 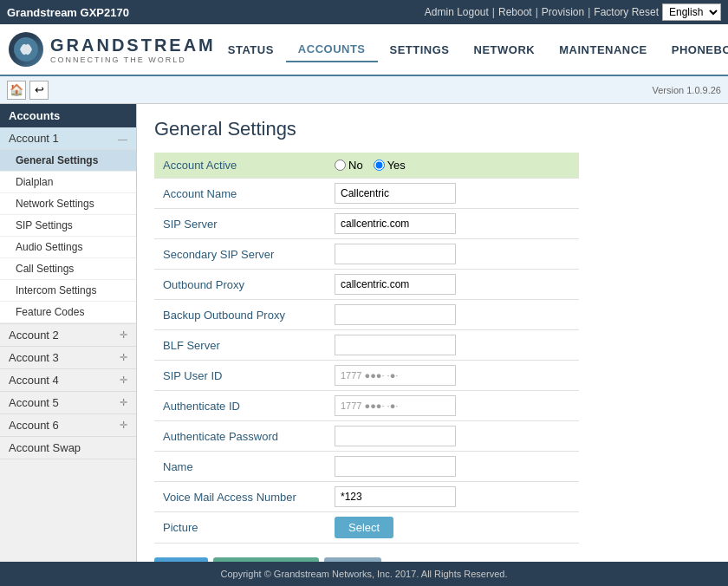 I want to click on reboot-link: Reboot, so click(x=515, y=12).